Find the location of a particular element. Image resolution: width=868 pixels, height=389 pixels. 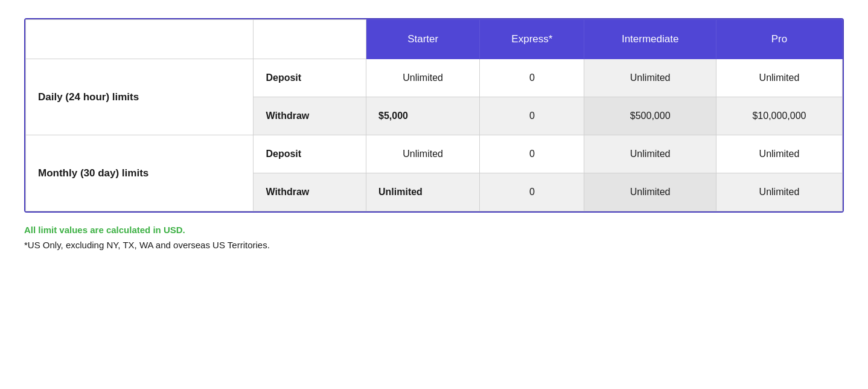

cell-monthly-deposit-pro: Unlimited is located at coordinates (779, 155).